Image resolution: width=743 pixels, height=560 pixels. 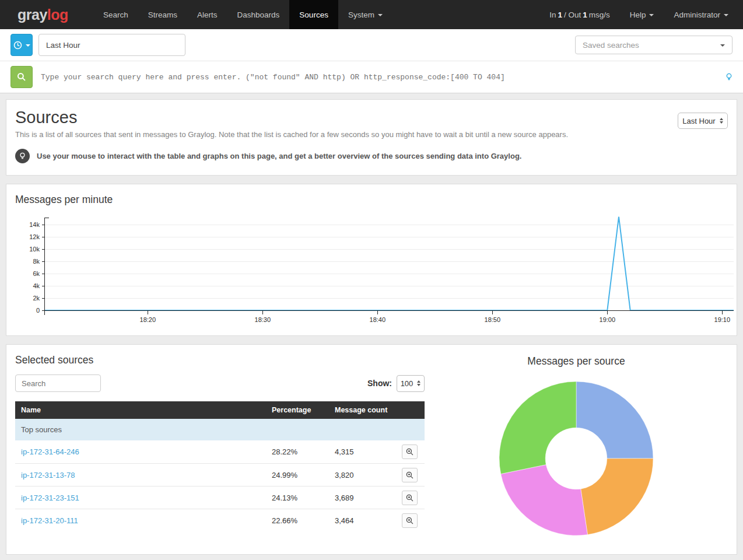 What do you see at coordinates (580, 15) in the screenshot?
I see `throughput-indicator: In1 / Out1 msg/s` at bounding box center [580, 15].